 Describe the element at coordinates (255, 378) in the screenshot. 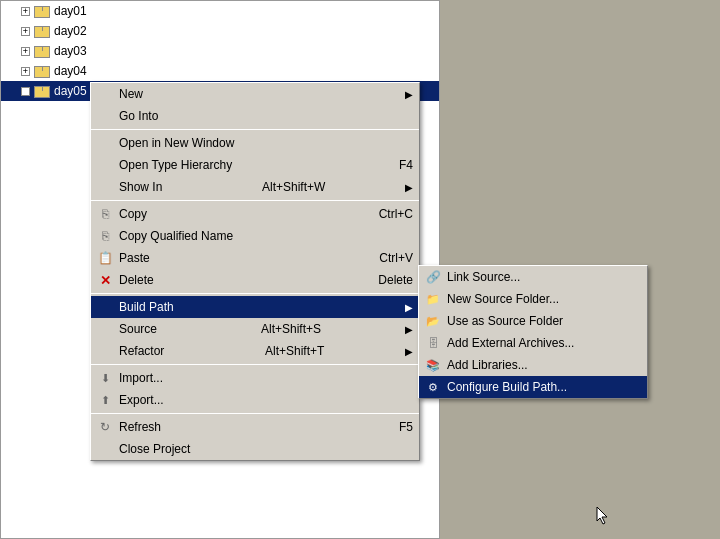

I see `menu-item-import: ⬇ Import...` at that location.